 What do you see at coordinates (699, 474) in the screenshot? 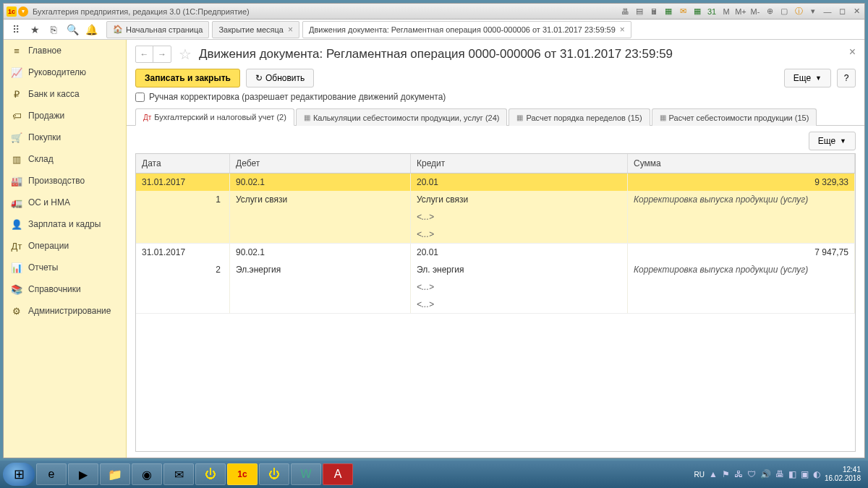
I see `lang-indicator: RU` at bounding box center [699, 474].